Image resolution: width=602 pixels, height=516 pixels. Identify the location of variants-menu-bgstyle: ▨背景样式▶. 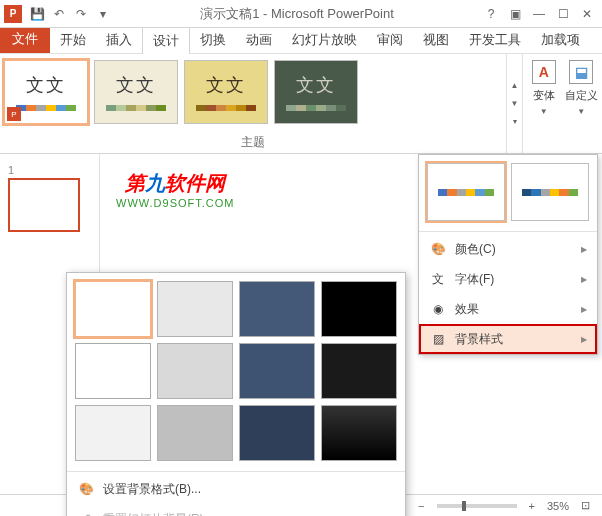
(508, 339).